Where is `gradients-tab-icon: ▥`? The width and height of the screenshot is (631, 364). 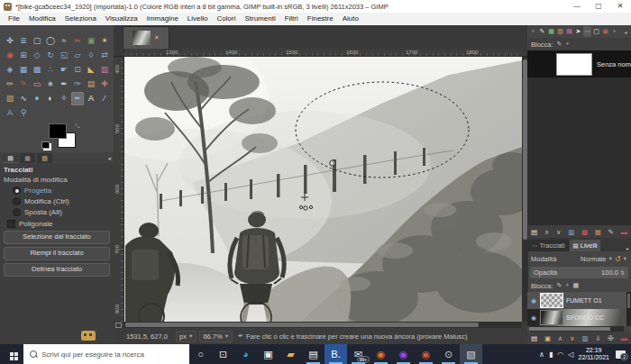
gradients-tab-icon: ▥ is located at coordinates (561, 32).